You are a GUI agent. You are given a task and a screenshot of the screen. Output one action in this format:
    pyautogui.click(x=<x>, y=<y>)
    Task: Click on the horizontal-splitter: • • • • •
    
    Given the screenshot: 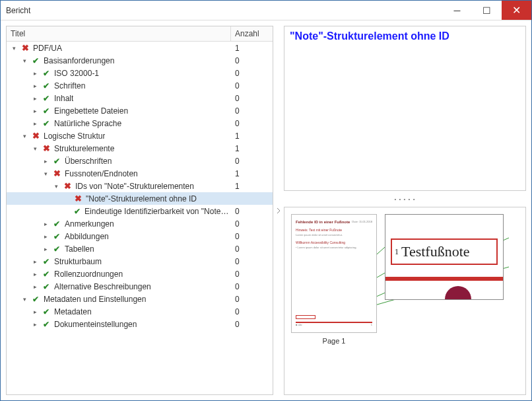 What is the action you would take?
    pyautogui.click(x=405, y=199)
    